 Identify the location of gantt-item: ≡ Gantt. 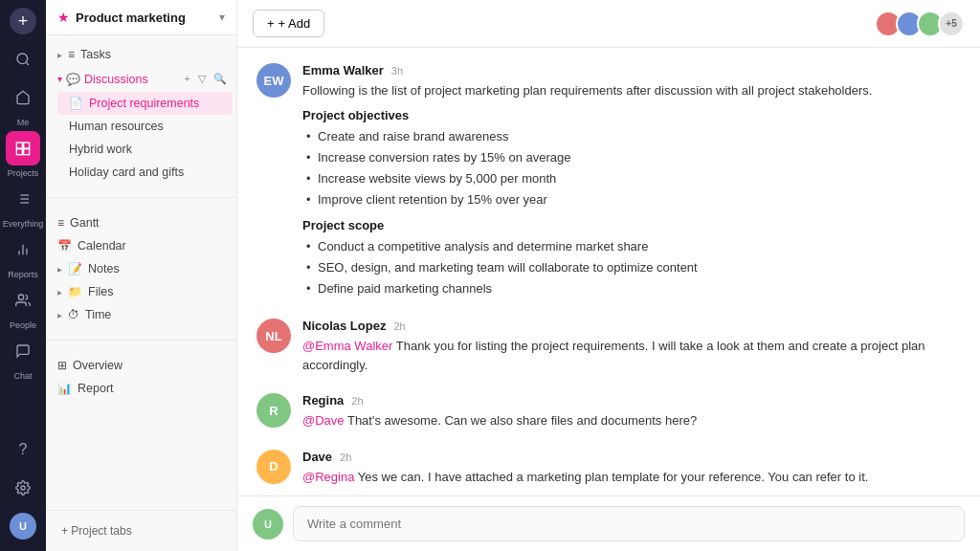
(142, 223).